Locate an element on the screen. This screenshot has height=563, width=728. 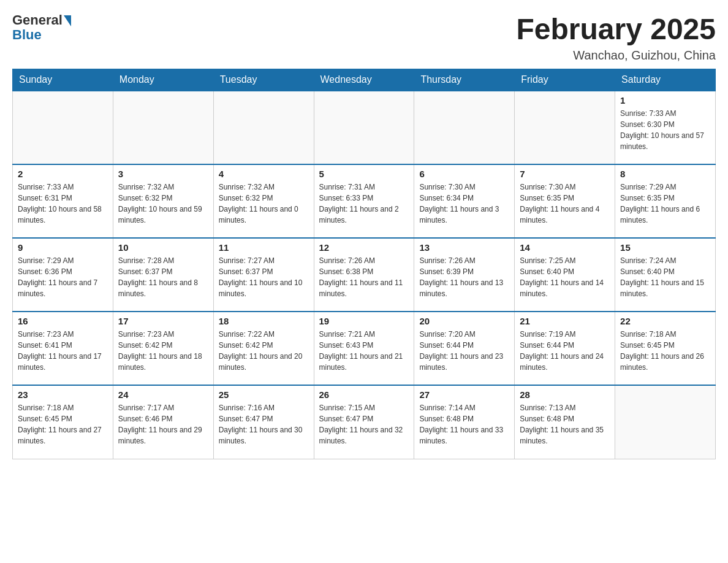
day-info: Sunrise: 7:29 AMSunset: 6:36 PMDaylight:… is located at coordinates (63, 277).